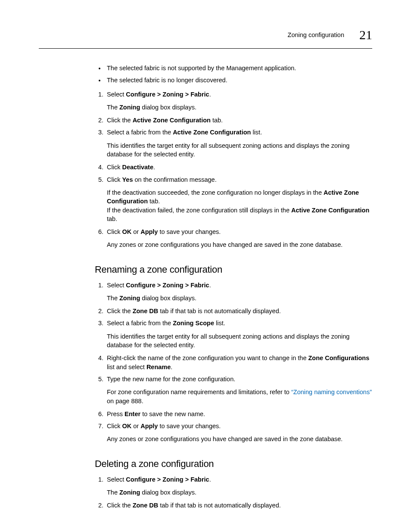 The width and height of the screenshot is (411, 532). I want to click on list-item: Type the new name for the zone configura…, so click(239, 390).